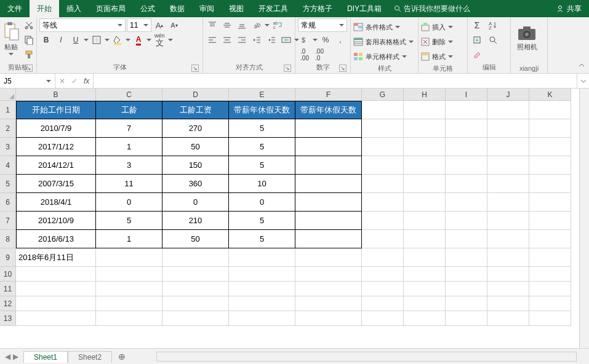 The height and width of the screenshot is (364, 589). I want to click on increase-decimal-button: .0.00, so click(305, 55).